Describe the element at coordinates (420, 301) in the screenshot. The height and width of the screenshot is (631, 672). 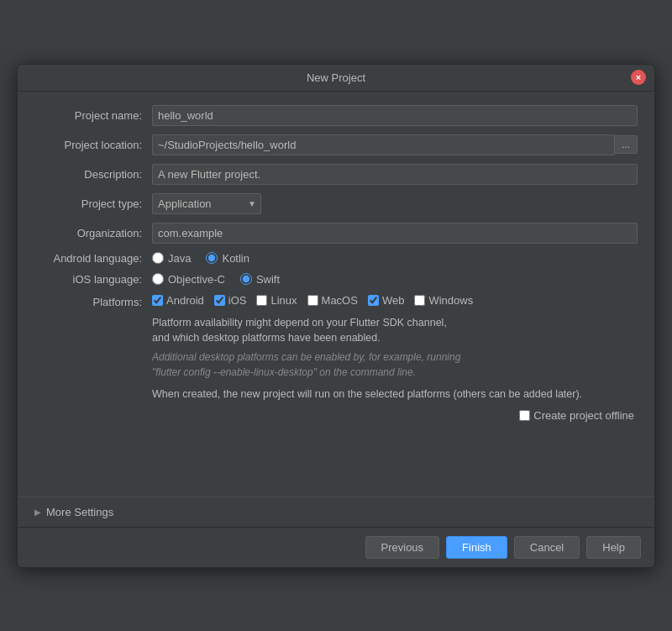
I see `platform-windows-checkbox` at that location.